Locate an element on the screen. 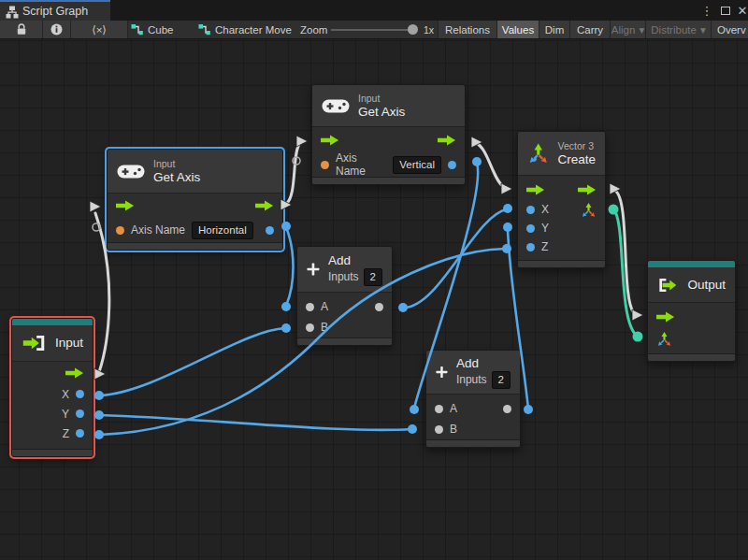  node-vector3-create: Vector 3 Create X Y is located at coordinates (561, 200).